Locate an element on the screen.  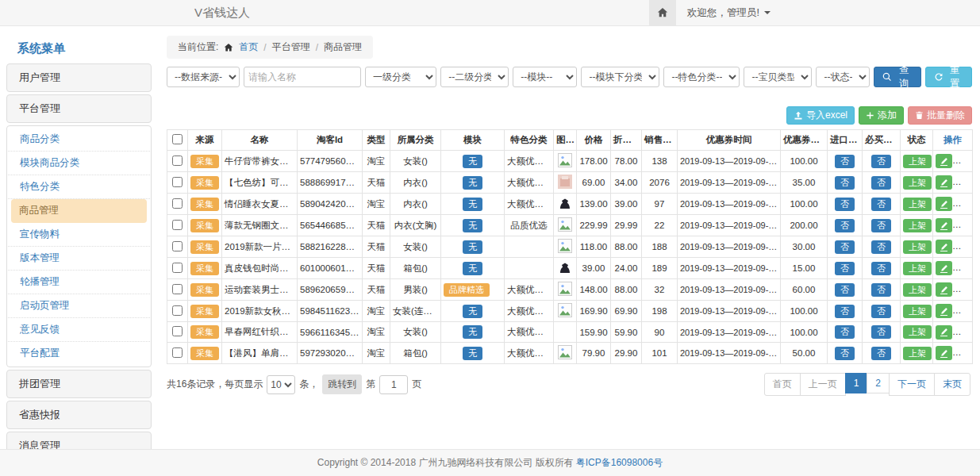
sidebar-panel: 平台管理 is located at coordinates (79, 109).